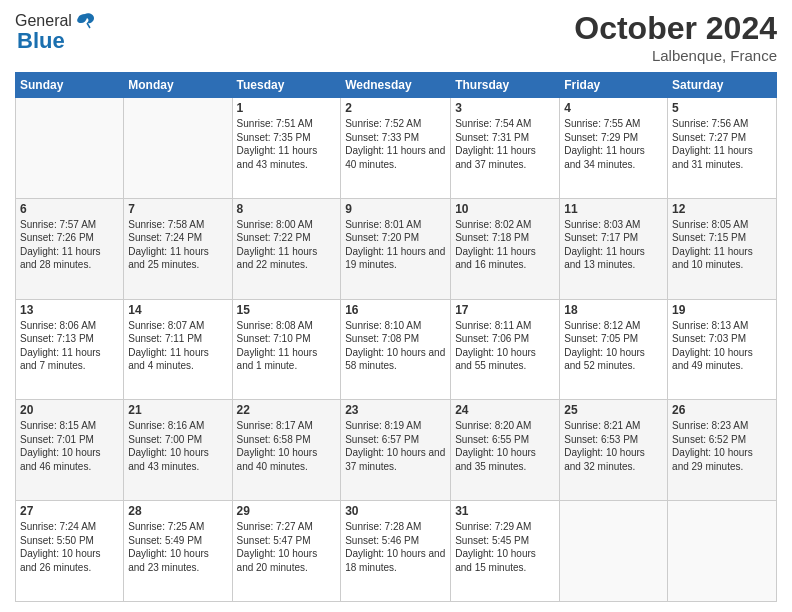 This screenshot has width=792, height=612. What do you see at coordinates (614, 248) in the screenshot?
I see `calendar-cell: 11Sunrise: 8:03 AM Sunset: 7:17 PM Dayli…` at bounding box center [614, 248].